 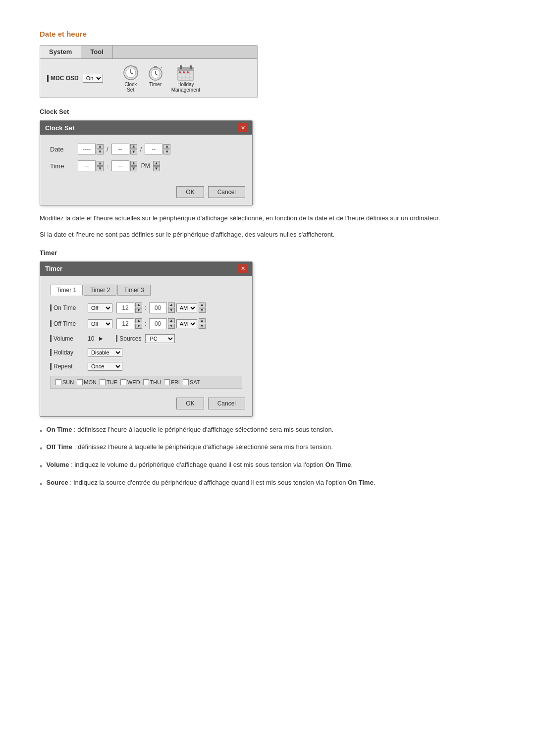 I want to click on timer-off-time-select: Off On, so click(x=100, y=324).